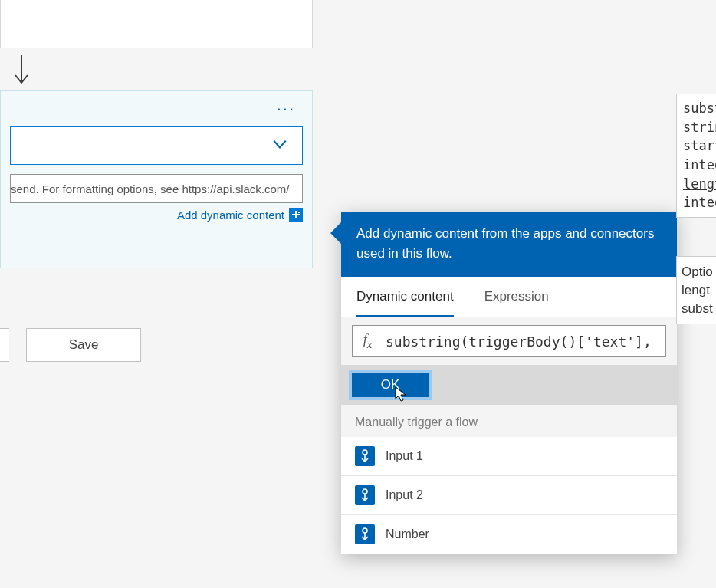 Image resolution: width=716 pixels, height=588 pixels. What do you see at coordinates (509, 457) in the screenshot?
I see `list-item: Input 1` at bounding box center [509, 457].